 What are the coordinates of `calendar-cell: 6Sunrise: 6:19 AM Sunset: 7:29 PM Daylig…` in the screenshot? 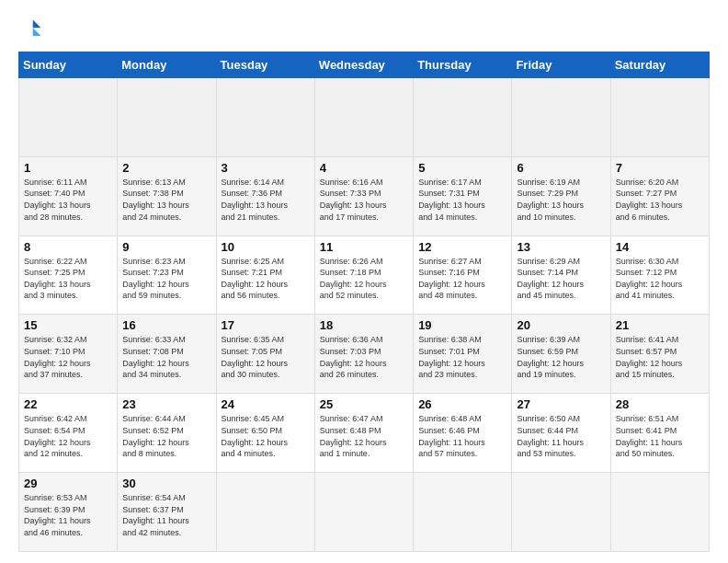 It's located at (561, 196).